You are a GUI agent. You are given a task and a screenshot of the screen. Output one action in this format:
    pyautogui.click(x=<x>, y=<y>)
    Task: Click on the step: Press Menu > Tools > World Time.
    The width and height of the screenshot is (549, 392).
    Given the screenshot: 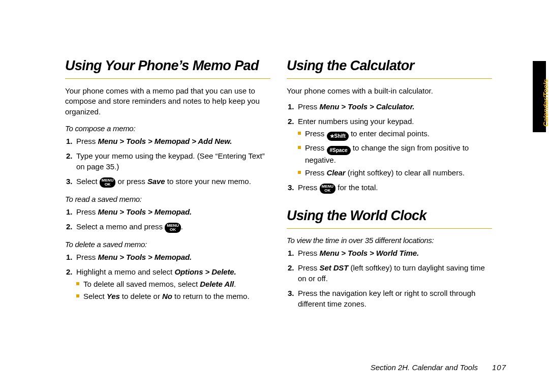 What is the action you would take?
    pyautogui.click(x=390, y=253)
    